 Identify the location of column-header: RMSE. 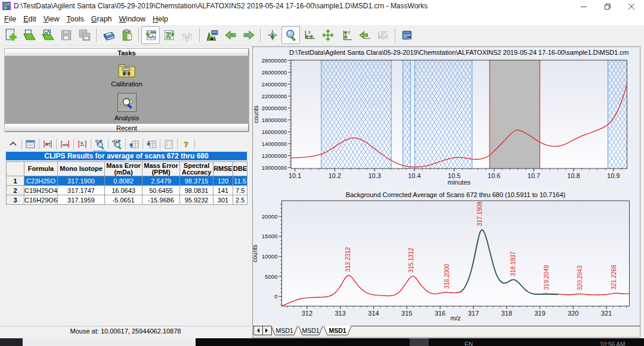
(223, 169).